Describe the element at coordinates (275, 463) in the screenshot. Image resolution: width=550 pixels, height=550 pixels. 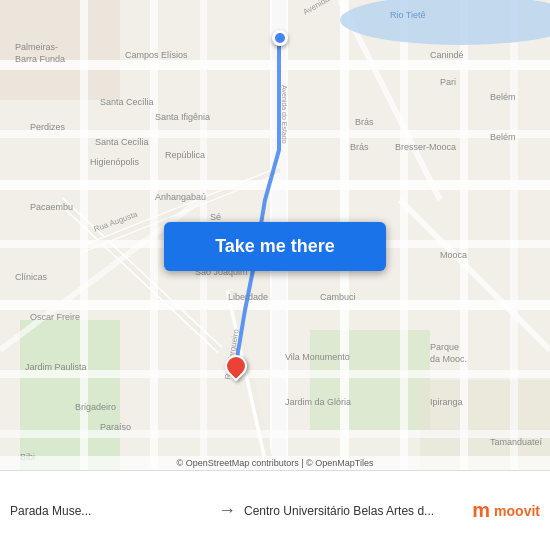
I see `map-credits: © OpenStreetMap contributors | © OpenMap…` at that location.